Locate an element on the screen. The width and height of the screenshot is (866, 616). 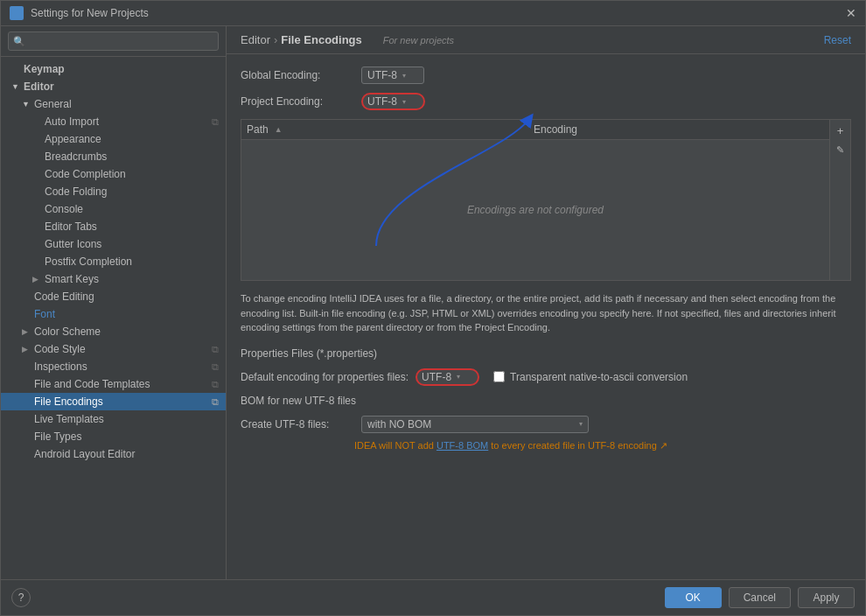
table-col-encoding: Encoding is located at coordinates (675, 130).